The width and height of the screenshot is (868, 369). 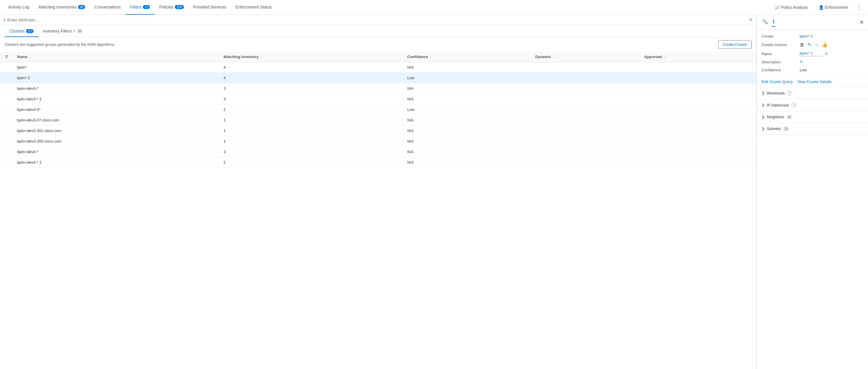 What do you see at coordinates (794, 105) in the screenshot?
I see `section-question-icon-ip-addresses: ?` at bounding box center [794, 105].